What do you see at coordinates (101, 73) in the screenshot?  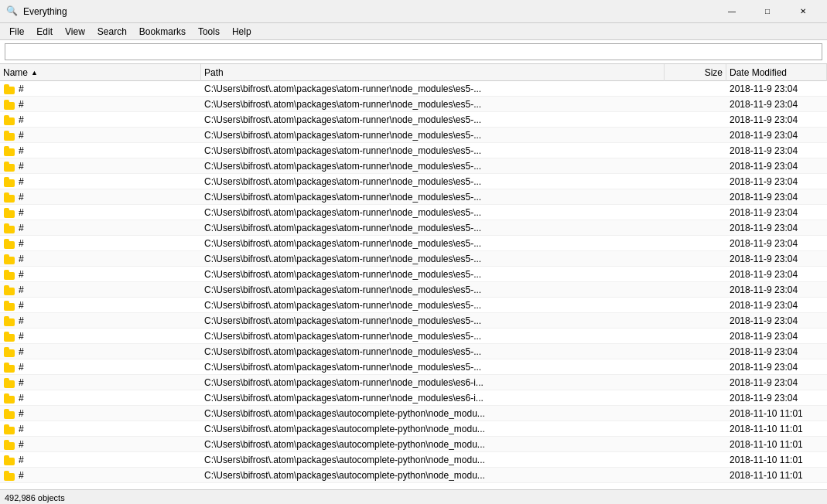 I see `col-header-name: Name ▲` at bounding box center [101, 73].